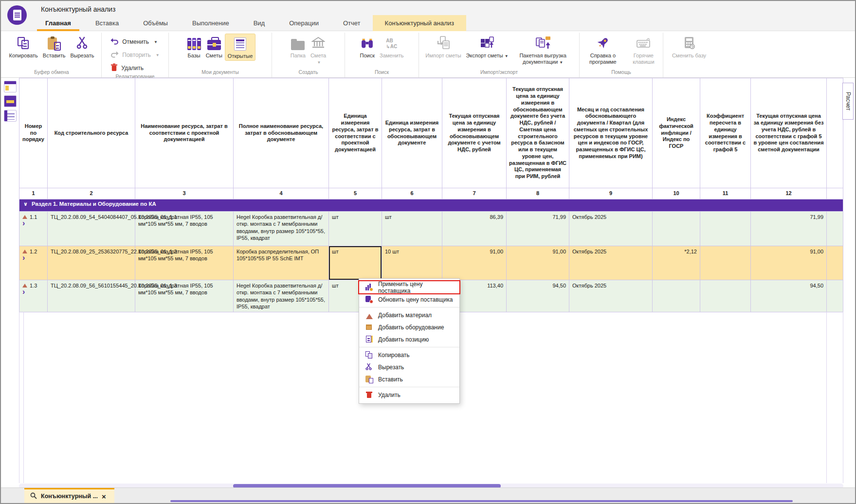 Image resolution: width=856 pixels, height=504 pixels. What do you see at coordinates (412, 263) in the screenshot?
I see `cell-unit-doc: 10 шт` at bounding box center [412, 263].